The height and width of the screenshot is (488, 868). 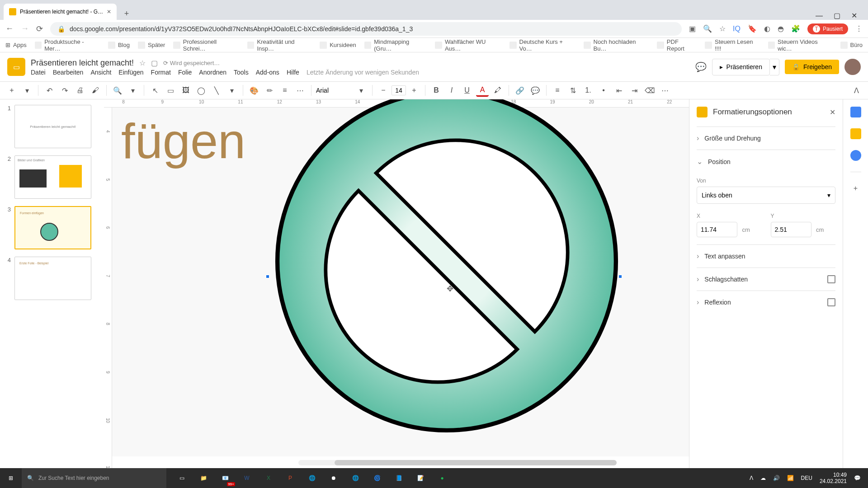 What do you see at coordinates (732, 45) in the screenshot?
I see `bookmark-item: Steuern Lesen !!!!` at bounding box center [732, 45].